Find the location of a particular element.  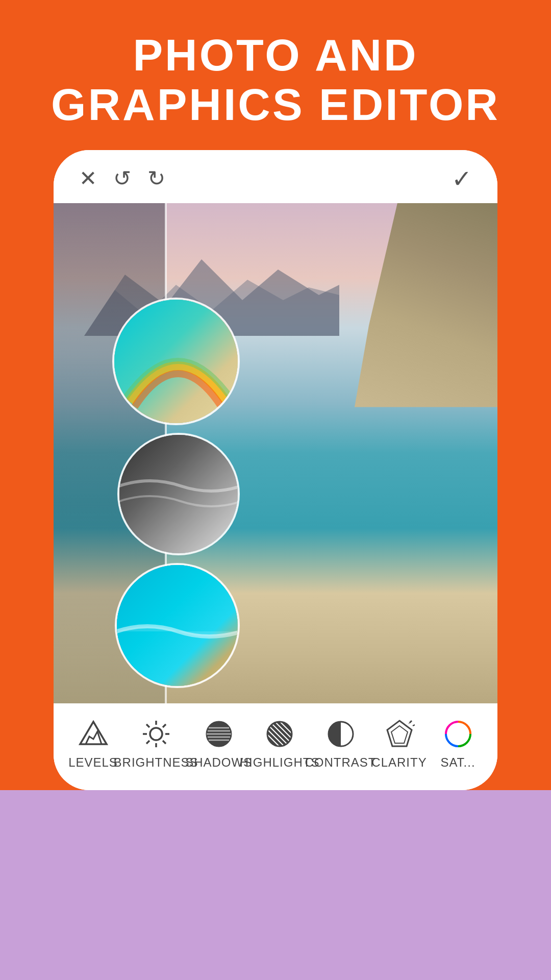

undo-icon: ↺ is located at coordinates (122, 179).